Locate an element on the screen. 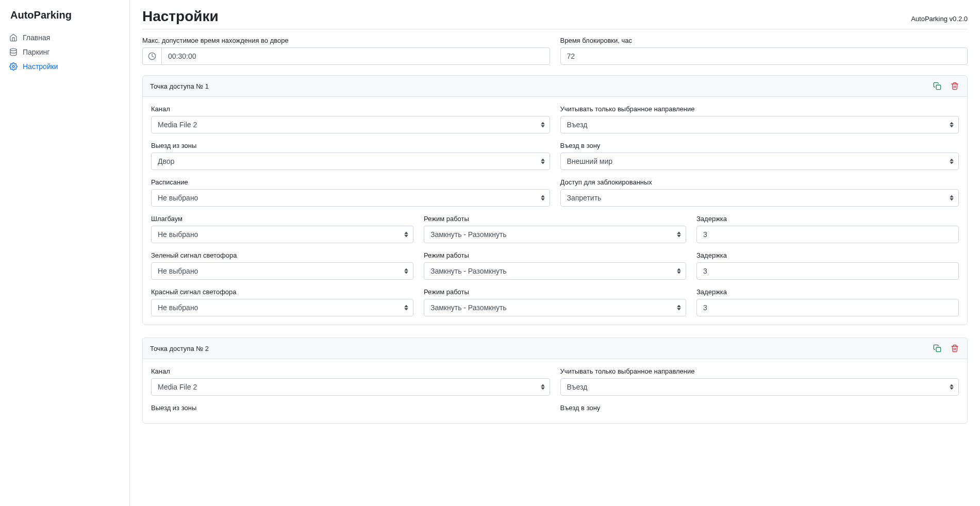  block-time-input is located at coordinates (764, 56).